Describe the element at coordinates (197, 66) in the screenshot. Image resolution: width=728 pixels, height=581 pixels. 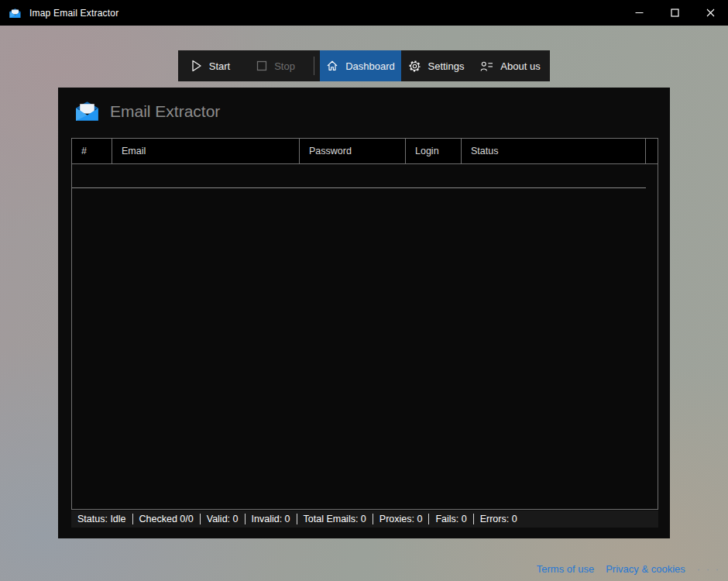
I see `play-icon` at that location.